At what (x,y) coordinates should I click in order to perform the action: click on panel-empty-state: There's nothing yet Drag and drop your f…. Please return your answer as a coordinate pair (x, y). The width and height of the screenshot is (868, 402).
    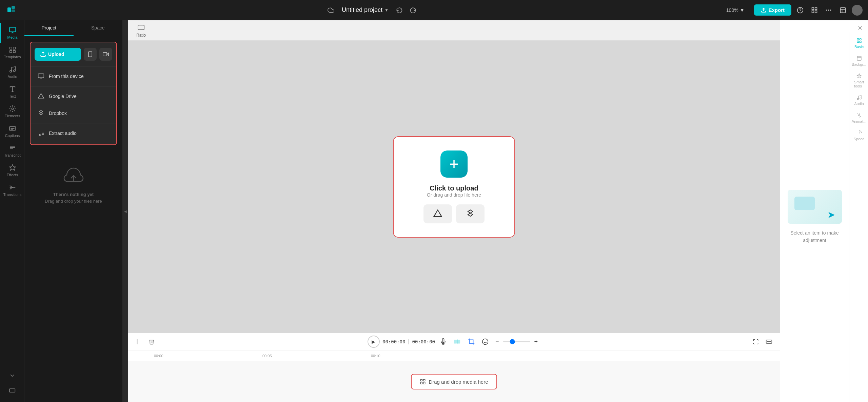
    Looking at the image, I should click on (73, 185).